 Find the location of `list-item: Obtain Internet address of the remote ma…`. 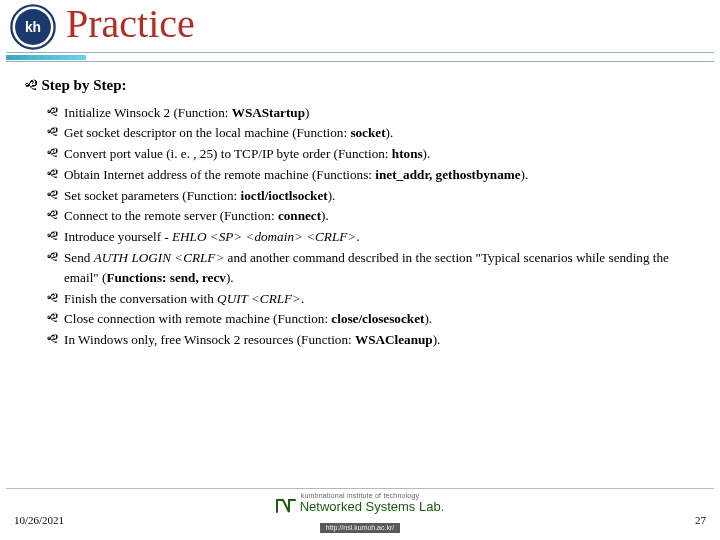

list-item: Obtain Internet address of the remote ma… is located at coordinates (373, 175).